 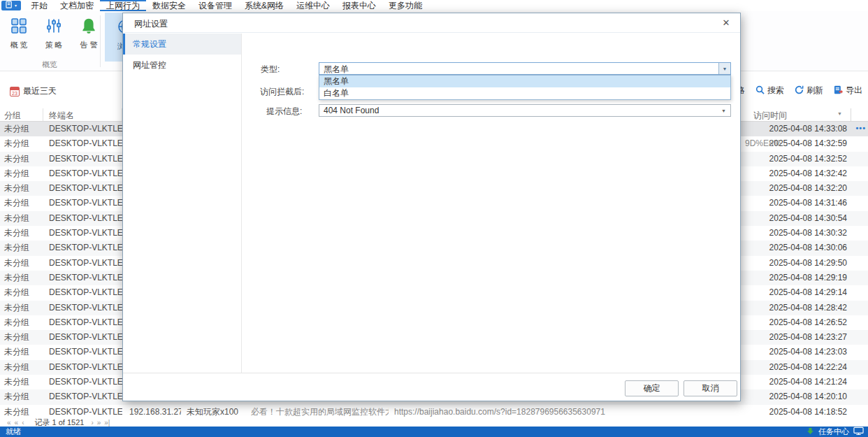 What do you see at coordinates (215, 6) in the screenshot?
I see `tab-5: 设备管理` at bounding box center [215, 6].